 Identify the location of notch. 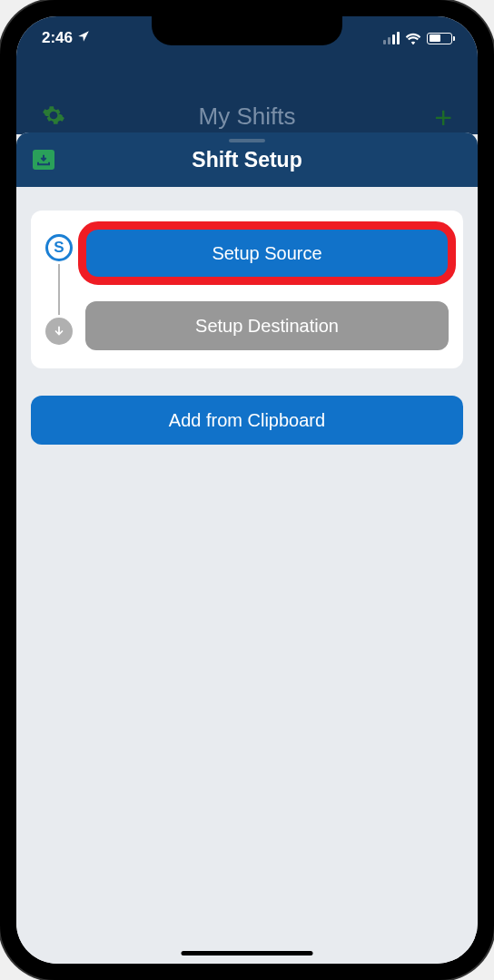
(247, 31).